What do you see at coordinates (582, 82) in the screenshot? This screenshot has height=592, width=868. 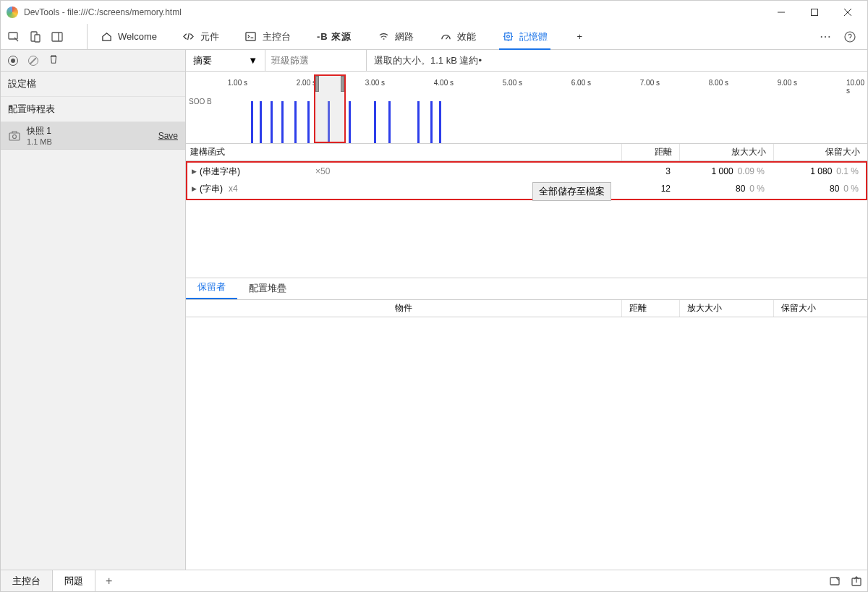 I see `tick: 6.00 s` at bounding box center [582, 82].